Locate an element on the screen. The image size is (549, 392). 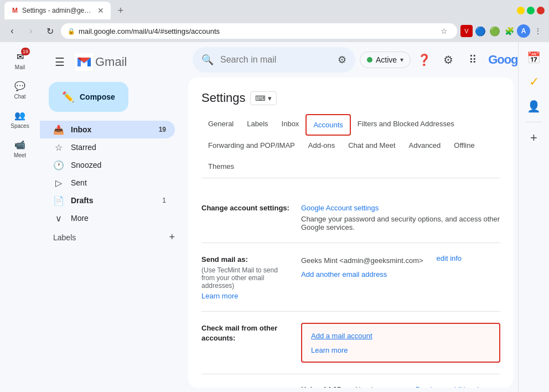
active-tab: M Settings - admin@geeks ✕ is located at coordinates (58, 11).